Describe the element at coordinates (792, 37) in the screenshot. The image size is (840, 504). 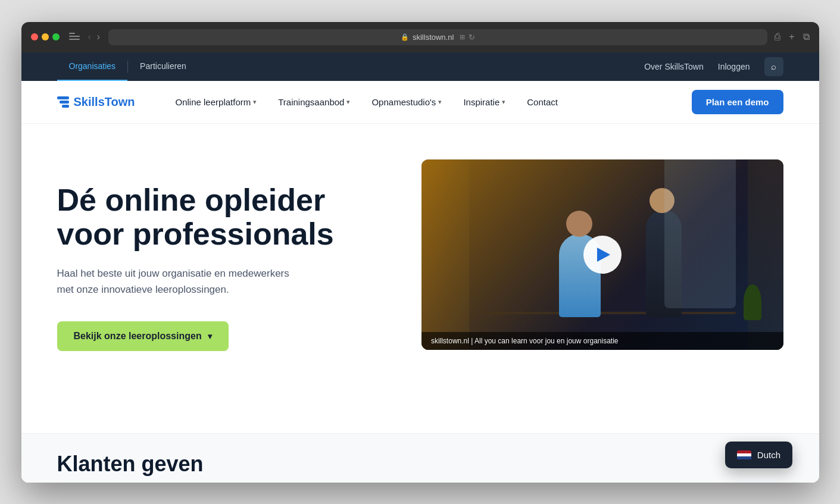
I see `browser-actions: ⎙ + ⧉` at that location.